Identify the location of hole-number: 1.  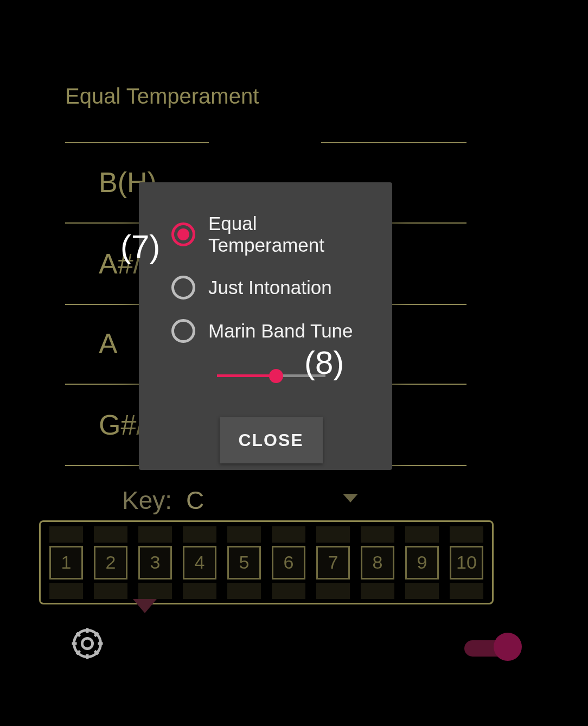
(66, 563).